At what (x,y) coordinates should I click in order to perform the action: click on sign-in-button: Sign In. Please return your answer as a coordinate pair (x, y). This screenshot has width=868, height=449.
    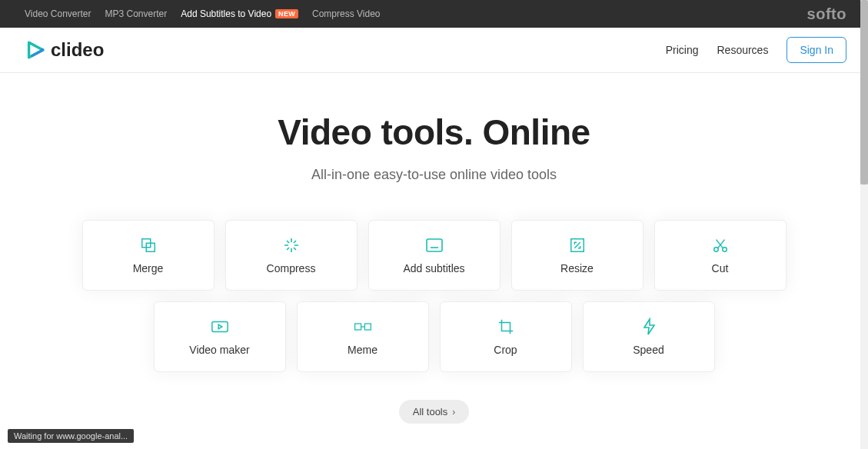
    Looking at the image, I should click on (816, 50).